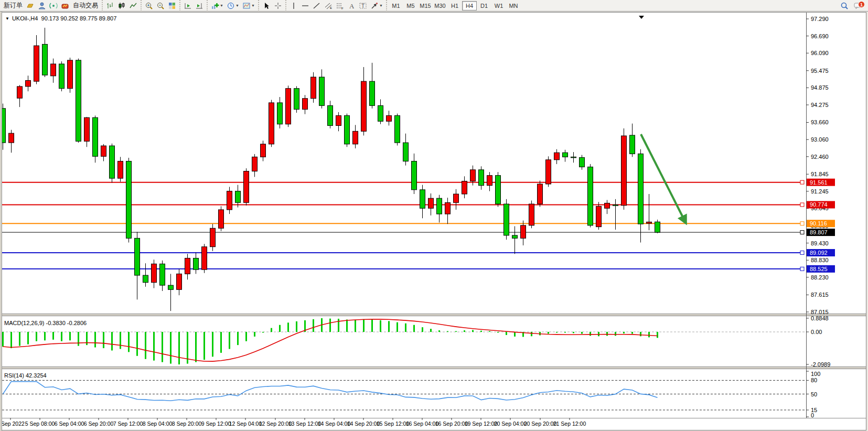  What do you see at coordinates (305, 6) in the screenshot?
I see `horizontal-line-icon` at bounding box center [305, 6].